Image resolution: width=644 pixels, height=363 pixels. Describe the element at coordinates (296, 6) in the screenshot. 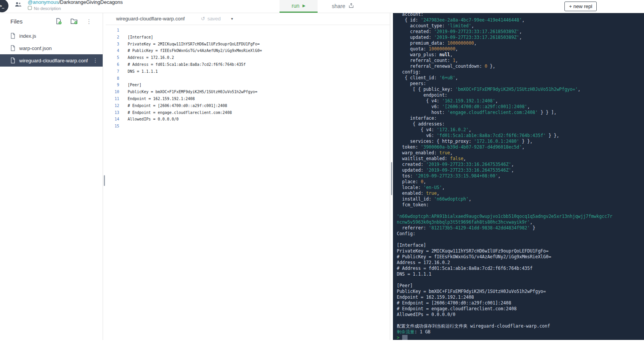

I see `run-label: run` at that location.